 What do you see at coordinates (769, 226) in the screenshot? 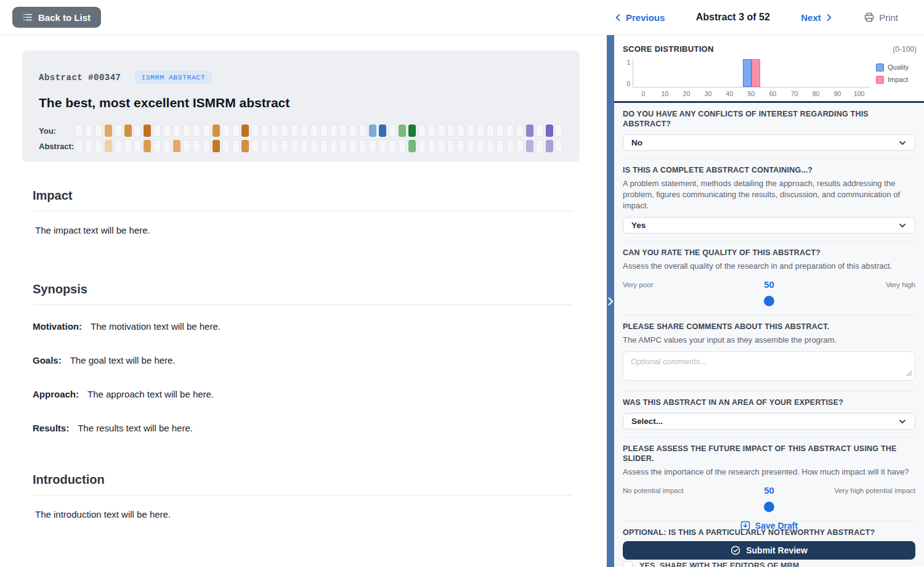
I see `complete-select: Yes` at bounding box center [769, 226].